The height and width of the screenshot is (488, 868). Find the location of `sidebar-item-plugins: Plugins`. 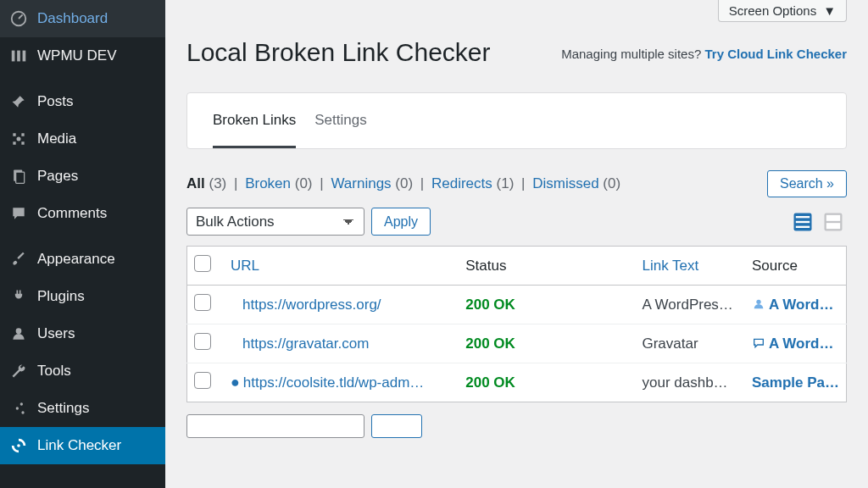

sidebar-item-plugins: Plugins is located at coordinates (83, 297).